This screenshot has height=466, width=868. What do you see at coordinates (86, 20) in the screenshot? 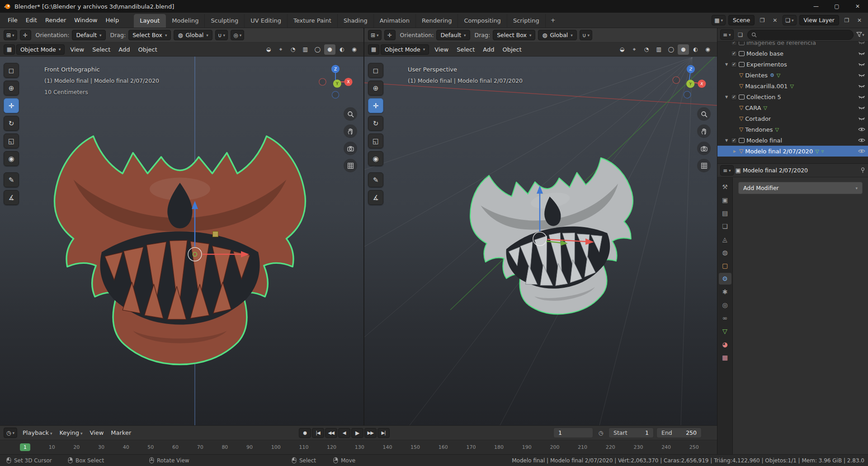
I see `menu-item: Window` at bounding box center [86, 20].